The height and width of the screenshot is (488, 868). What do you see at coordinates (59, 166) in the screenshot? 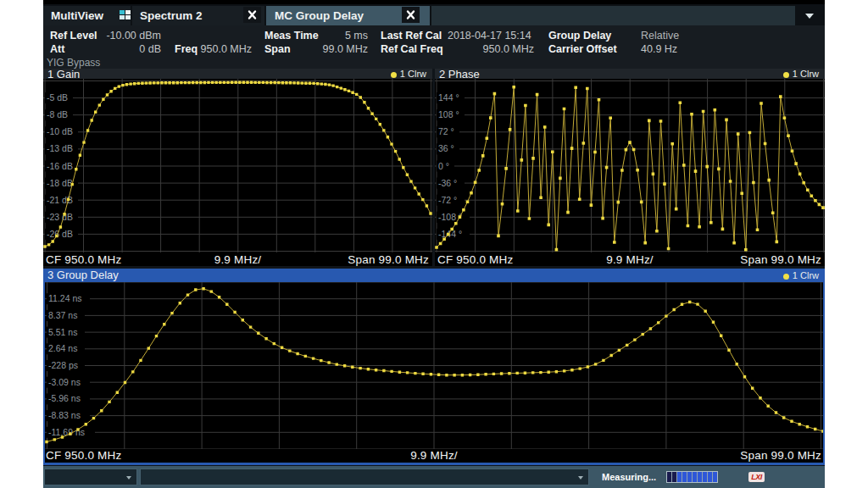
I see `svg-text: -16 dB` at bounding box center [59, 166].